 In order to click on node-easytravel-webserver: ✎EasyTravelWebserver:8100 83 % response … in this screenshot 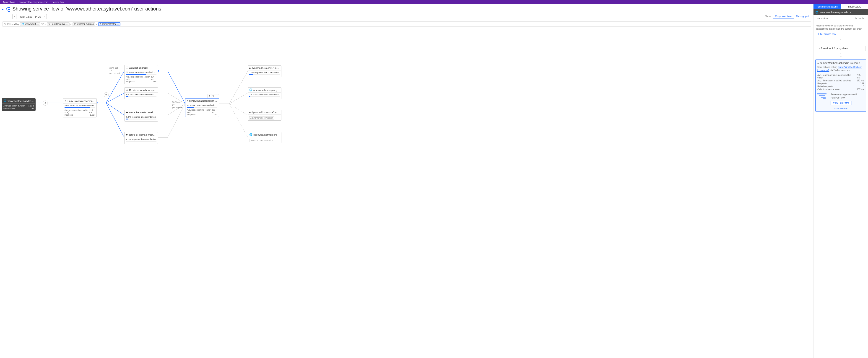, I will do `click(80, 108)`.